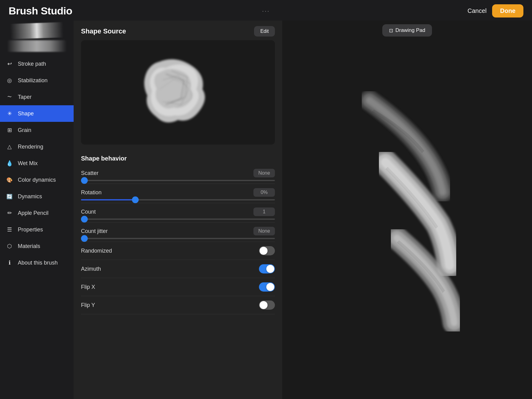  I want to click on sidebar-label-stabilization: Stabilization, so click(33, 80).